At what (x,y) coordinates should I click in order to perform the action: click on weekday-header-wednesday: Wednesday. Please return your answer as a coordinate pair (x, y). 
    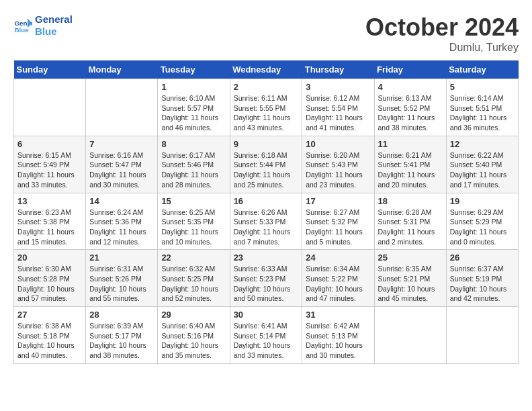
    Looking at the image, I should click on (266, 70).